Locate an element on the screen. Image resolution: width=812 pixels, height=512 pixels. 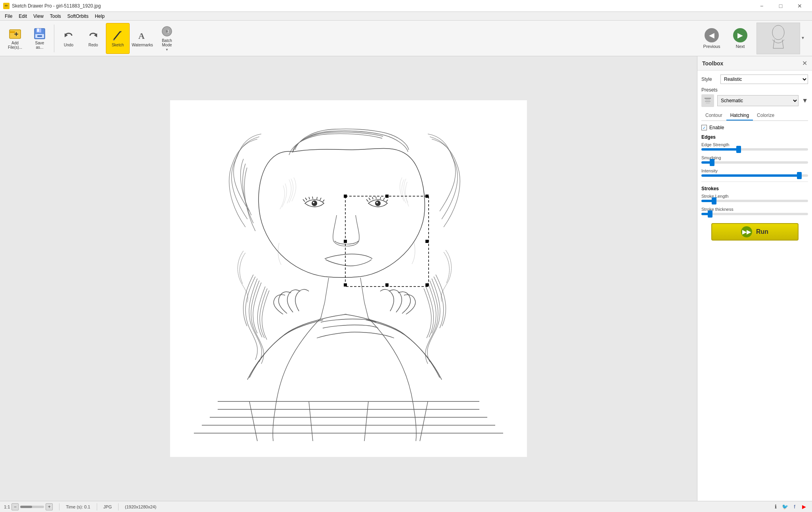
intensity-slider-row: Intensity is located at coordinates (755, 173).